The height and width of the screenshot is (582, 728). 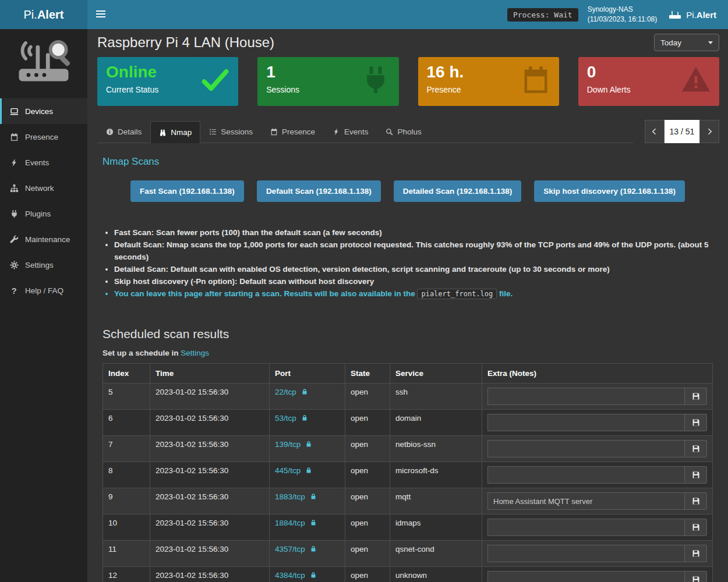 What do you see at coordinates (288, 445) in the screenshot?
I see `port-link: 139/tcp` at bounding box center [288, 445].